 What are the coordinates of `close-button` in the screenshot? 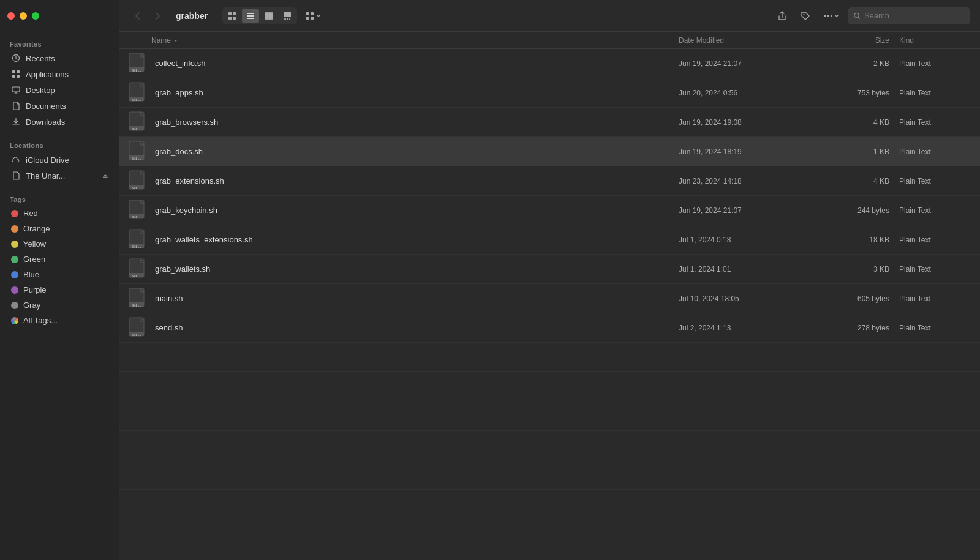 It's located at (11, 16).